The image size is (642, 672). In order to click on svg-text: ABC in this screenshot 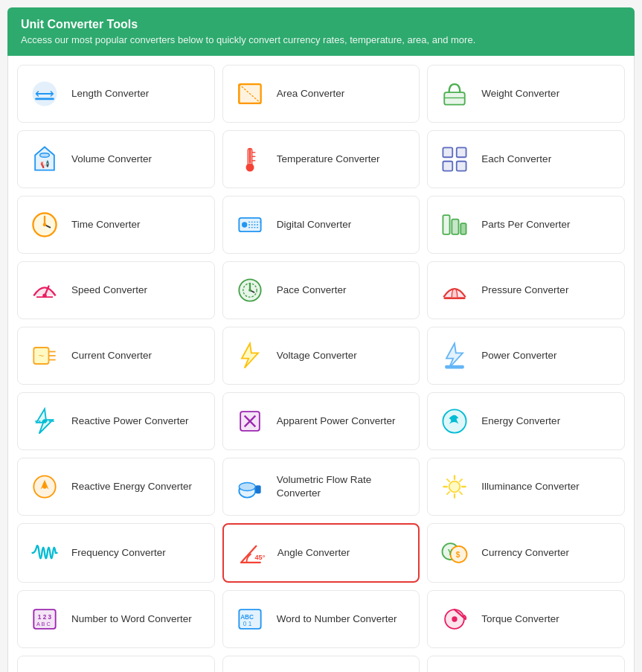, I will do `click(247, 618)`.